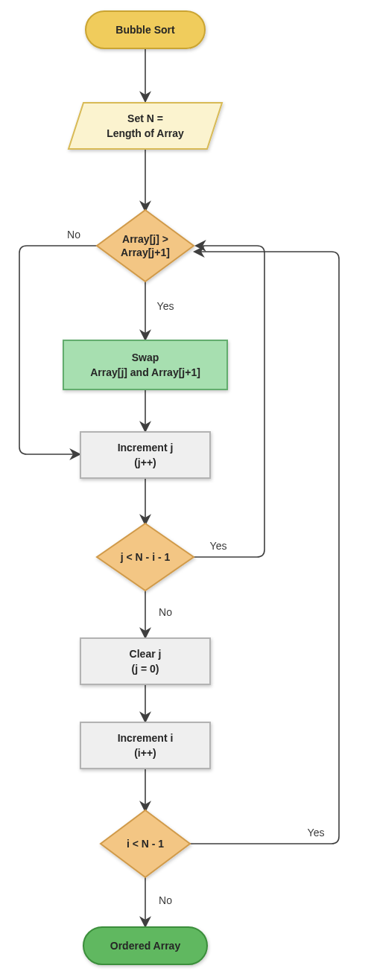 The width and height of the screenshot is (374, 980). I want to click on node-icond: i < N - 1, so click(145, 844).